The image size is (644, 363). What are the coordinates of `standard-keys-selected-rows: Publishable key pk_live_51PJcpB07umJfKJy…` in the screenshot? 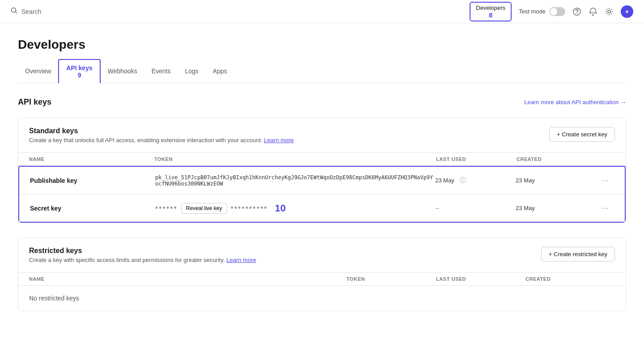 It's located at (322, 194).